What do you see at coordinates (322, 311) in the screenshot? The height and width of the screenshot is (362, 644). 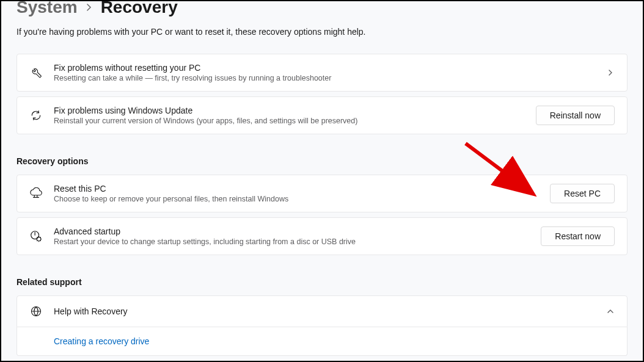 I see `card-help-with-recovery: Help with Recovery` at bounding box center [322, 311].